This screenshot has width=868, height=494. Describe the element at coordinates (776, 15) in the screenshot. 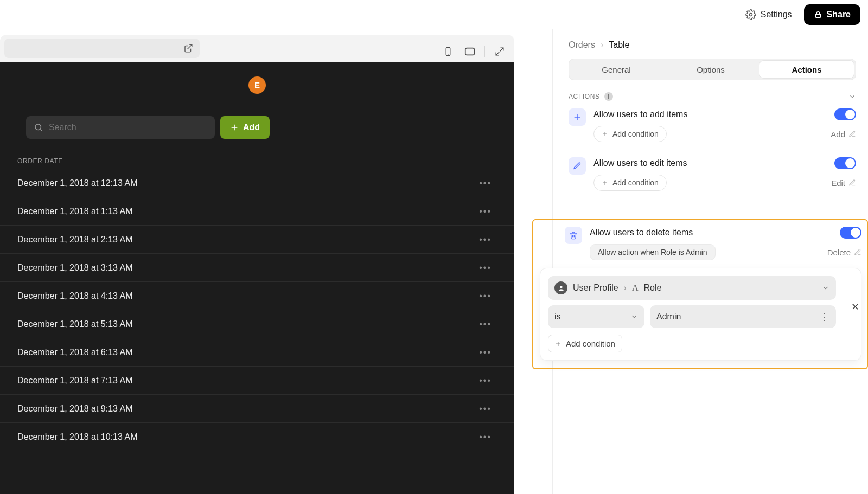

I see `settings-label: Settings` at that location.